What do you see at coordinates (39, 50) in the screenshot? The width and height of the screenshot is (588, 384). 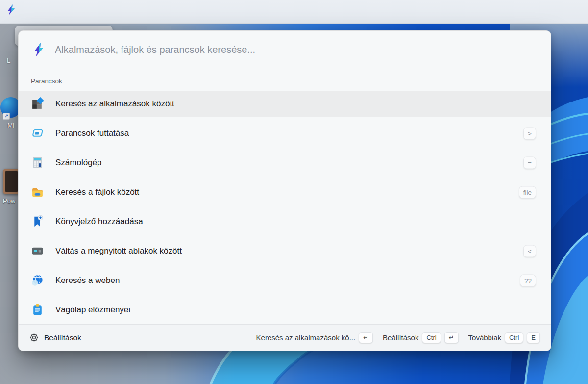 I see `flow-launcher-icon` at bounding box center [39, 50].